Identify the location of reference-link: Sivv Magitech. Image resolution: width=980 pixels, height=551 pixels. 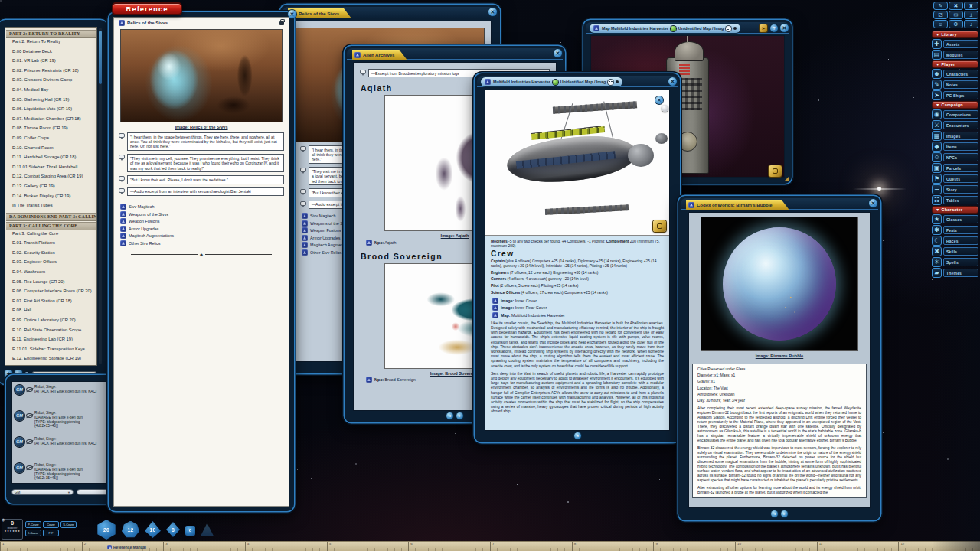
(204, 207).